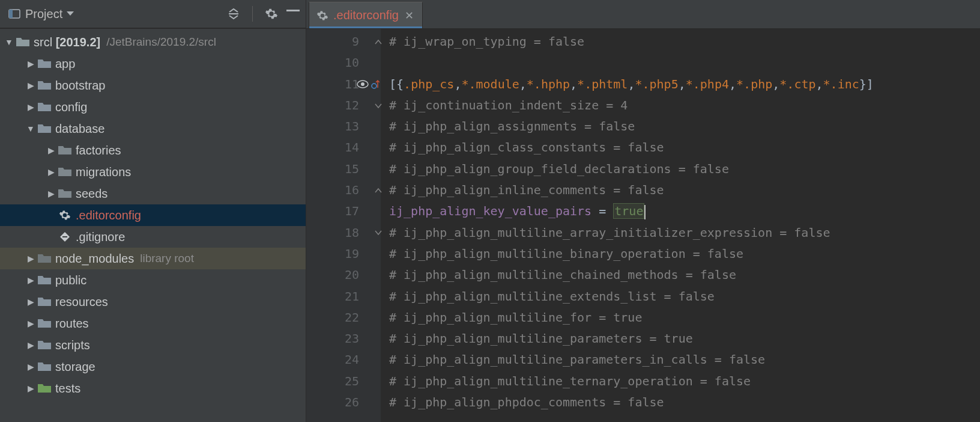  Describe the element at coordinates (153, 345) in the screenshot. I see `tree-item-scripts: ▶scripts` at that location.